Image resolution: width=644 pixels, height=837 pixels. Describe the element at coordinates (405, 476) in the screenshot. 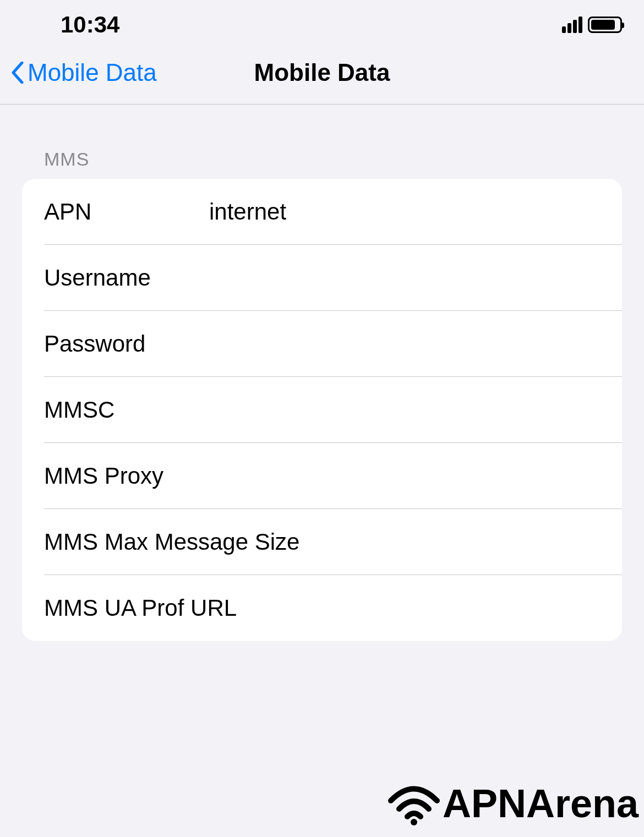

I see `mms-proxy-field` at that location.